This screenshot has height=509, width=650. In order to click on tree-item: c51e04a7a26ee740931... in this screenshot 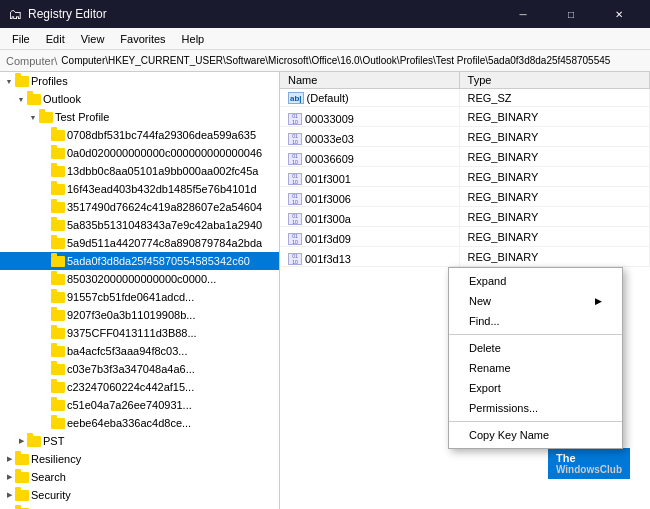, I will do `click(140, 405)`.